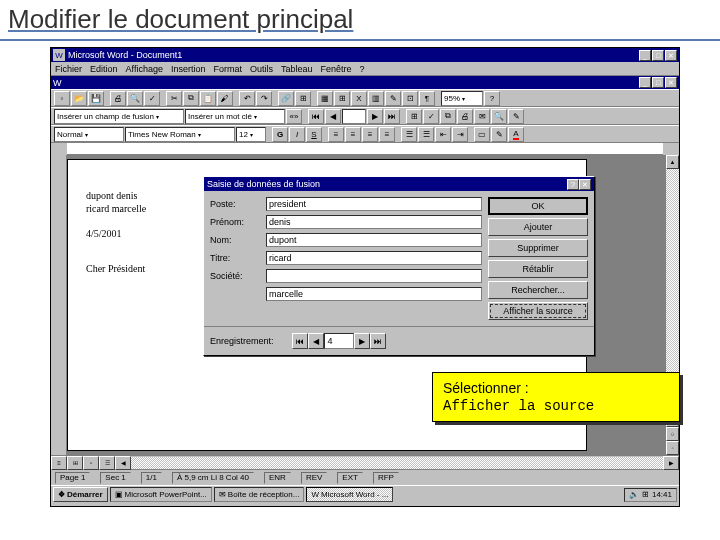 The image size is (720, 540). What do you see at coordinates (672, 448) in the screenshot?
I see `next-page-icon: ◦` at bounding box center [672, 448].